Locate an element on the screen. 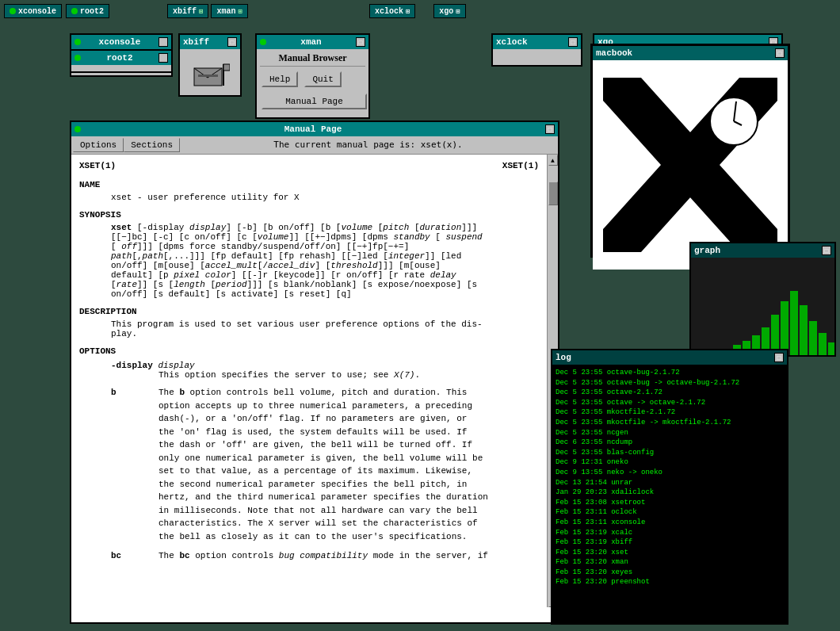 The width and height of the screenshot is (840, 631). console-log-close-btn: □ is located at coordinates (779, 358).